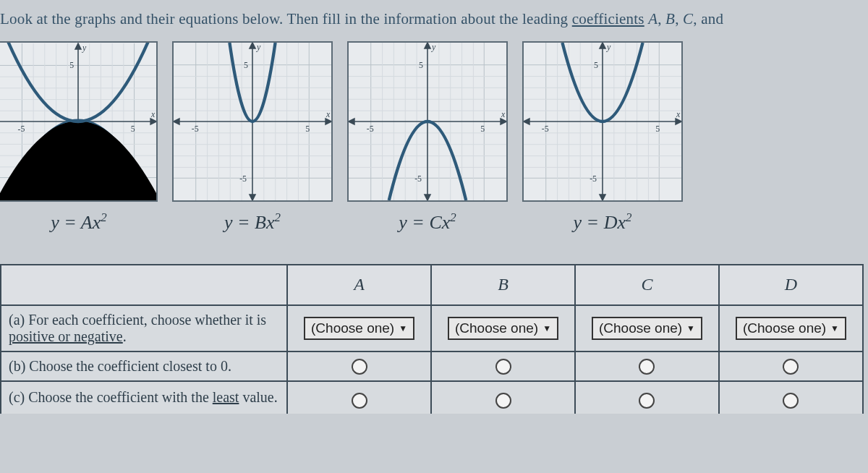 This screenshot has width=868, height=473. What do you see at coordinates (252, 122) in the screenshot?
I see `graph-B: x y -5 5 5 -5` at bounding box center [252, 122].